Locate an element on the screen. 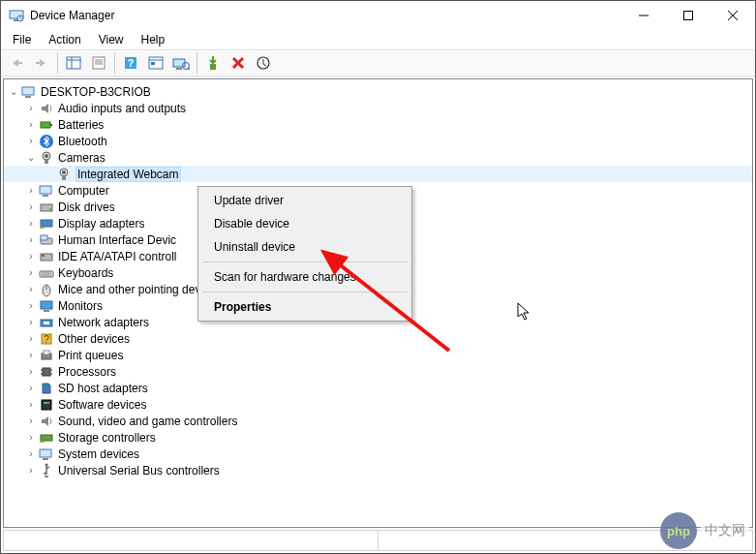 Image resolution: width=756 pixels, height=554 pixels. tree-item-software: › Software devices is located at coordinates (378, 405).